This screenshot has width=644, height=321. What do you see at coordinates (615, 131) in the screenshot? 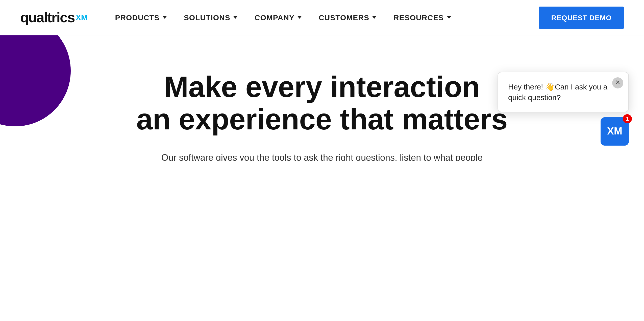
I see `xm-chat-button: XM 1` at bounding box center [615, 131].